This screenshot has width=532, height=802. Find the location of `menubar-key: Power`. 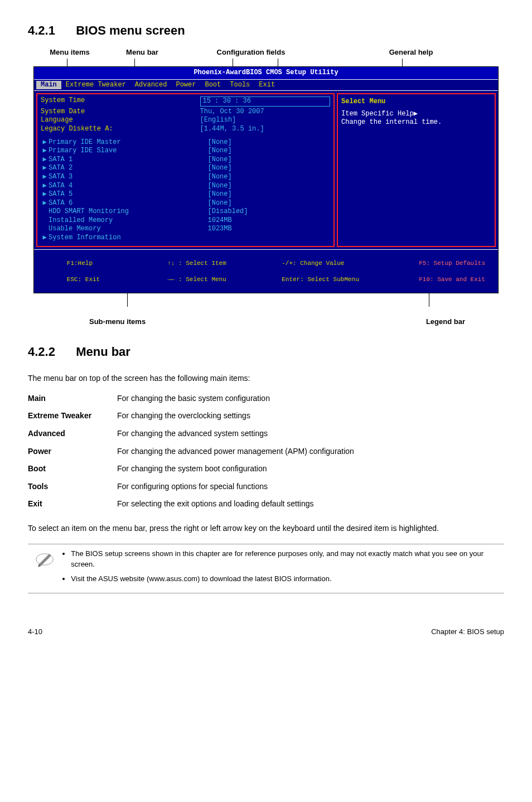

menubar-key: Power is located at coordinates (72, 452).